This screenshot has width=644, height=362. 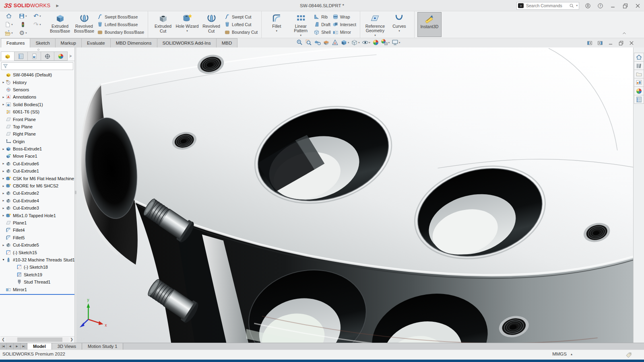 What do you see at coordinates (227, 43) in the screenshot?
I see `tab-mbd: MBD` at bounding box center [227, 43].